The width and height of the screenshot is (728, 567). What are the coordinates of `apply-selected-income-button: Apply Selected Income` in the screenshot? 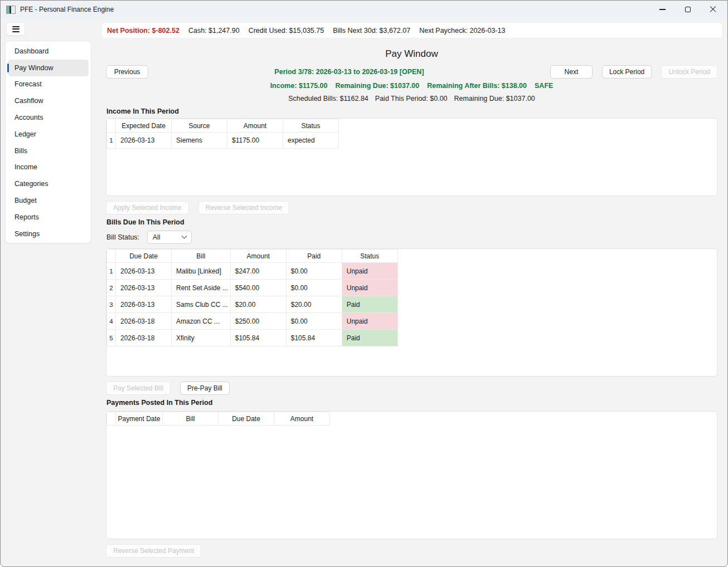 It's located at (147, 208).